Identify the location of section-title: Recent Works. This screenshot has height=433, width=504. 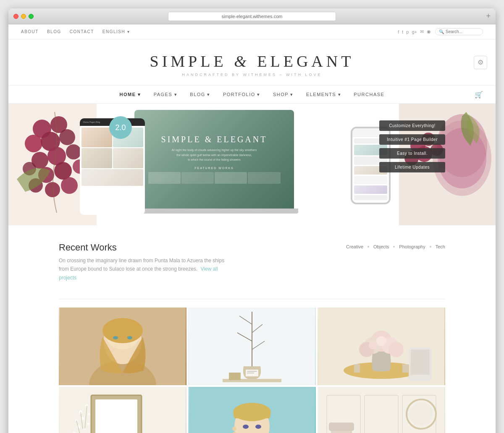
(143, 248).